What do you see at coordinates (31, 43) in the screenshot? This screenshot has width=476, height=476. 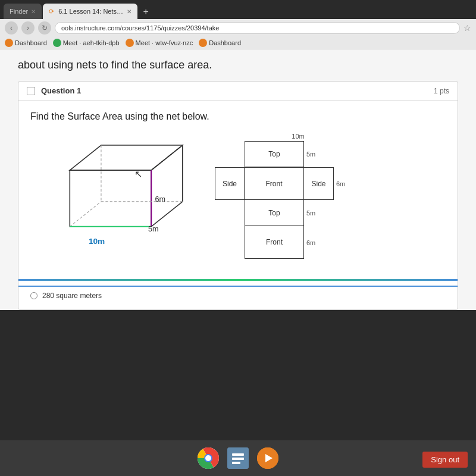 I see `bookmark-dashboard1-label: Dashboard` at bounding box center [31, 43].